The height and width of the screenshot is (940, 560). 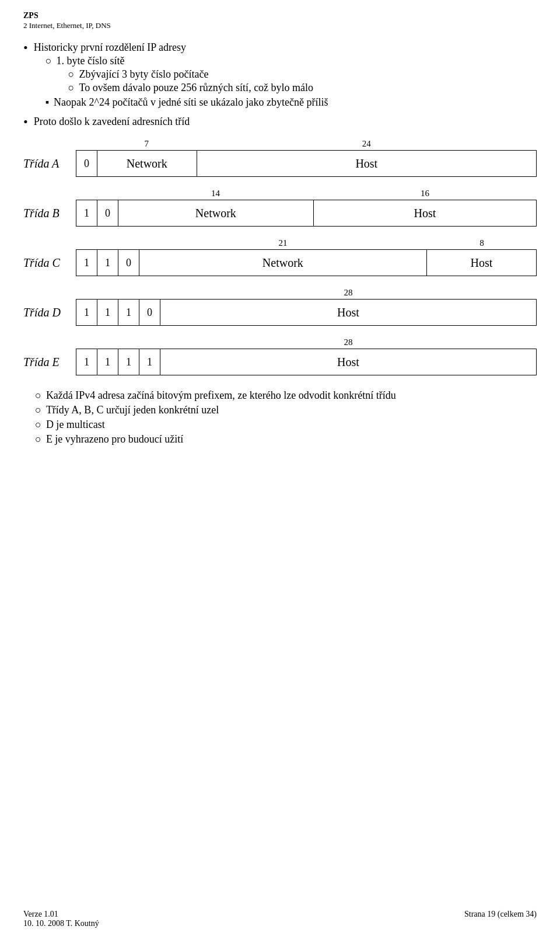 What do you see at coordinates (280, 16) in the screenshot?
I see `header-title: ZPS` at bounding box center [280, 16].